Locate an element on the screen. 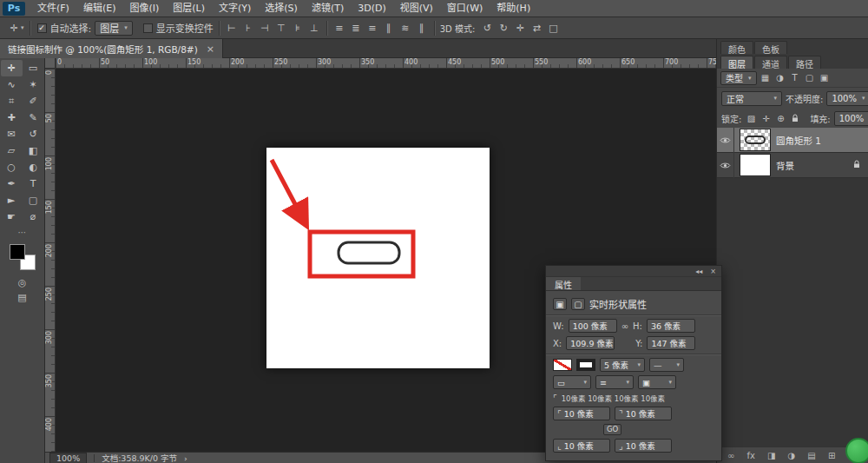  add-mask-icon: ◨ is located at coordinates (771, 455).